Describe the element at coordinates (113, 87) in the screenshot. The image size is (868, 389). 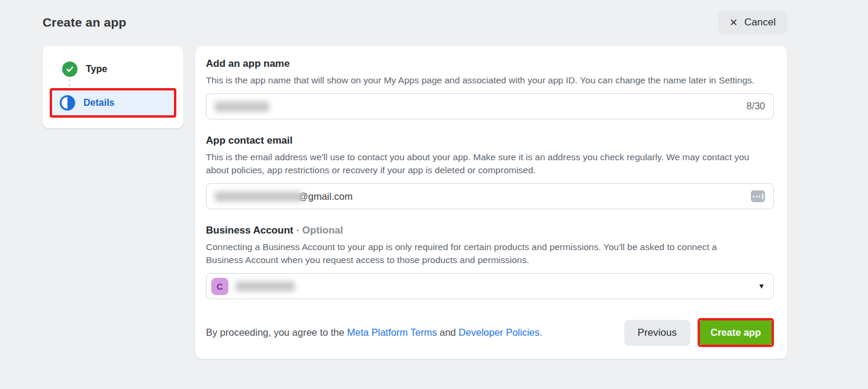
I see `steps-sidebar: Type Details` at that location.